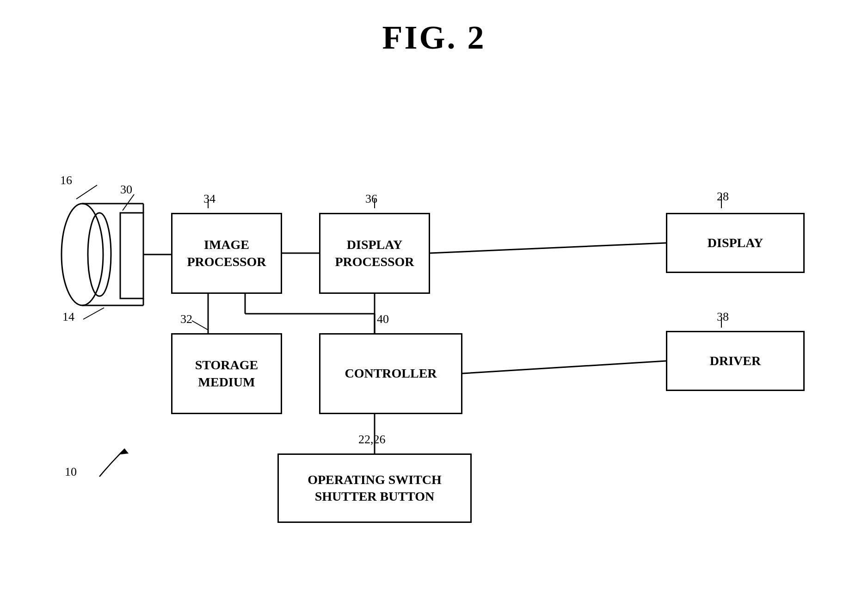  Describe the element at coordinates (434, 29) in the screenshot. I see `page-title: FIG. 2` at that location.